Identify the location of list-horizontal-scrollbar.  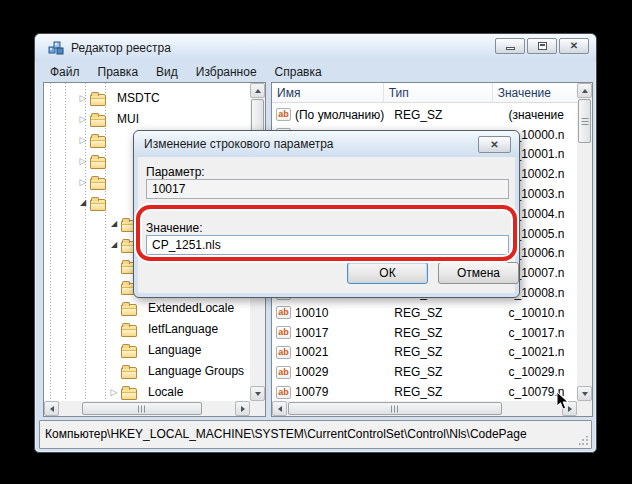
(424, 408).